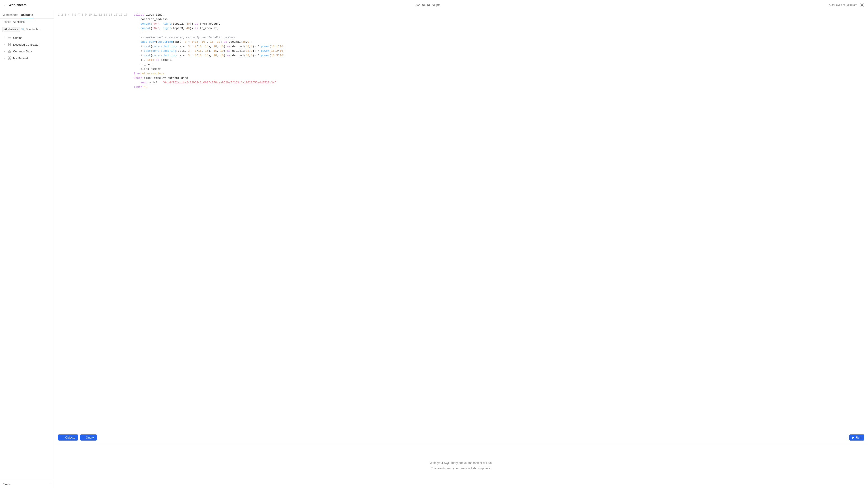 Image resolution: width=868 pixels, height=488 pixels. Describe the element at coordinates (9, 58) in the screenshot. I see `my-dataset-icon` at that location.